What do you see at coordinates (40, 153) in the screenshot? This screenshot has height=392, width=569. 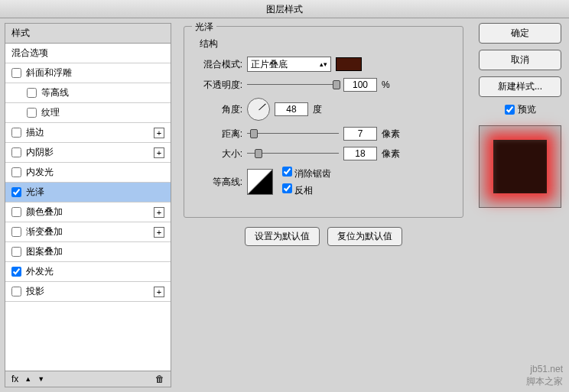 I see `style-label: 内阴影` at bounding box center [40, 153].